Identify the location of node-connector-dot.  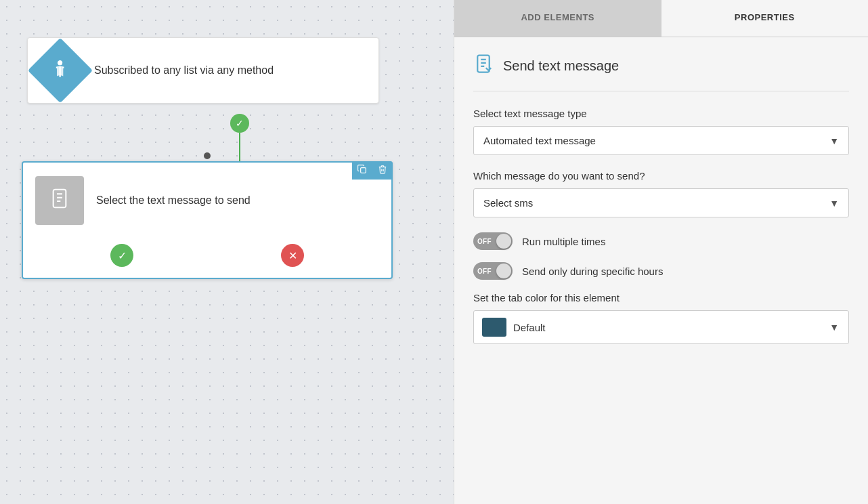
(207, 156).